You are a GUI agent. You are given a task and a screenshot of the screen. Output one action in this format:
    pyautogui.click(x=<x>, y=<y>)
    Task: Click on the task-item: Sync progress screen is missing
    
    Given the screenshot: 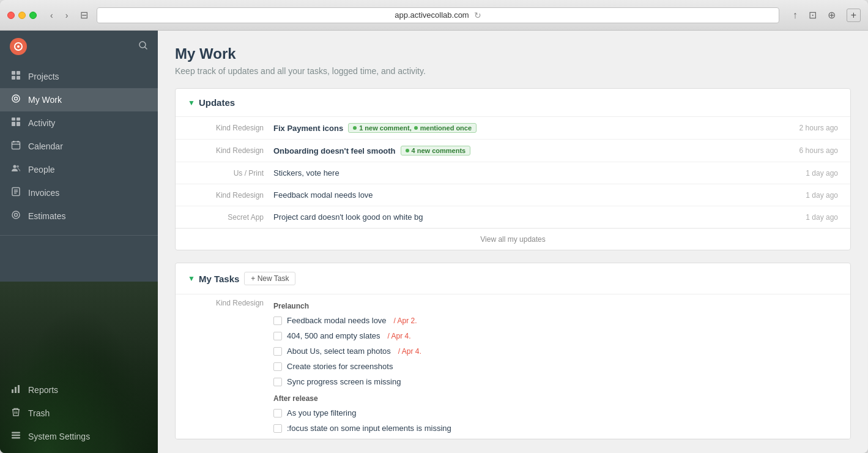 What is the action you would take?
    pyautogui.click(x=555, y=382)
    